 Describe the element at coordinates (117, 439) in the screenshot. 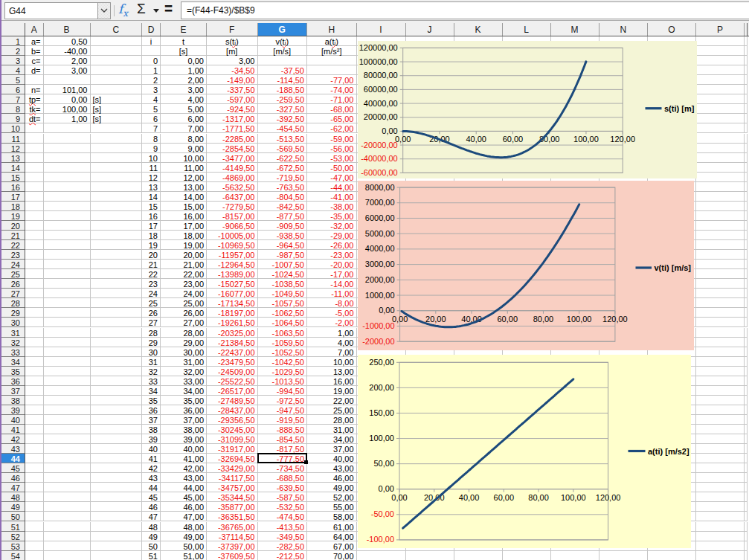

I see `cell-C42` at that location.